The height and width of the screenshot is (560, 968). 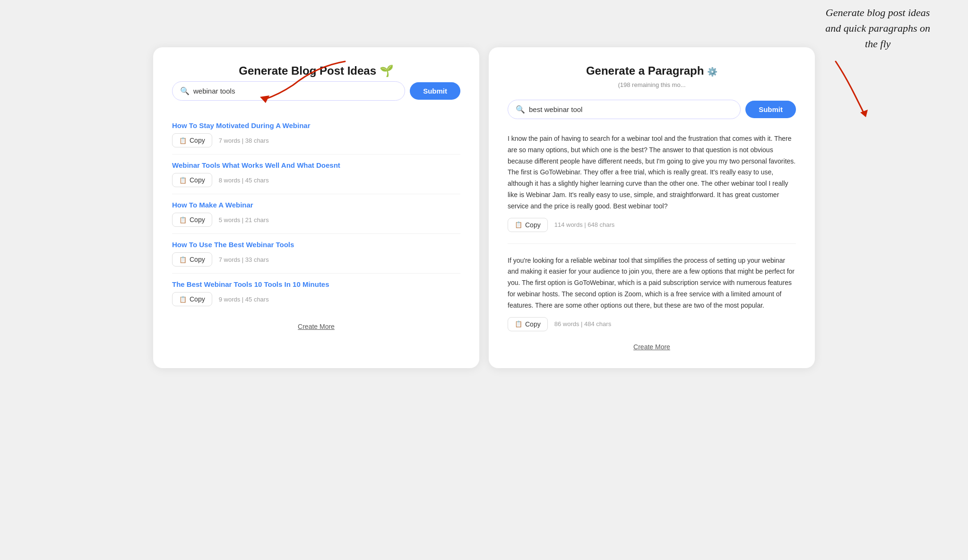 What do you see at coordinates (770, 110) in the screenshot?
I see `right-submit-button: Submit` at bounding box center [770, 110].